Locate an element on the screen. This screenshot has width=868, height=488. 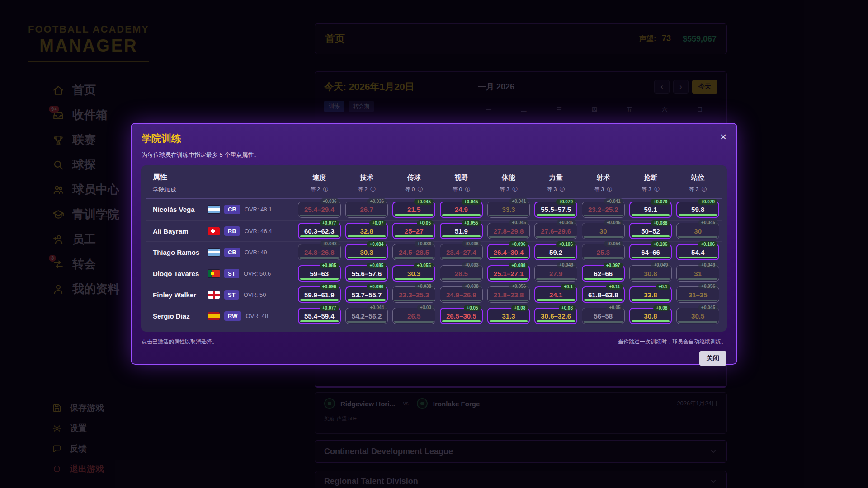
gain-badge: +0.1 is located at coordinates (663, 286).